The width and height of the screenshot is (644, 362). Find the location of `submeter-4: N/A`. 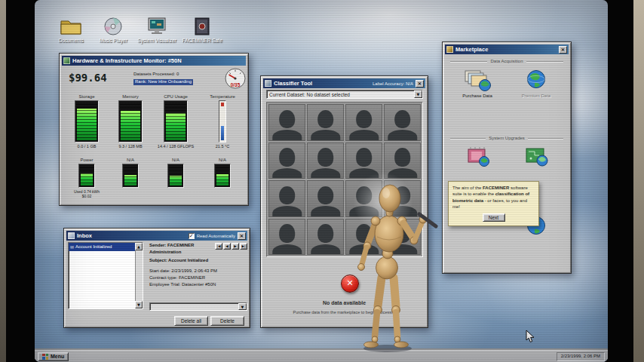

submeter-4: N/A is located at coordinates (222, 173).